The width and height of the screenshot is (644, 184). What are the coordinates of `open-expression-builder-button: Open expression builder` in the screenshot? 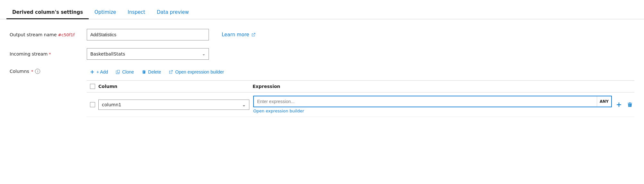 It's located at (196, 72).